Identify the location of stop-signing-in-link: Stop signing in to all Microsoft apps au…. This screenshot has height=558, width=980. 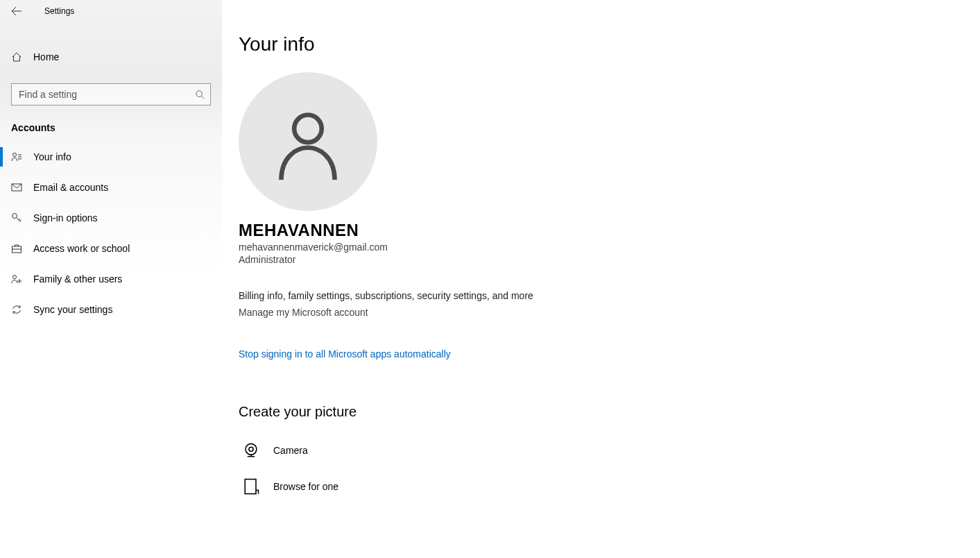
(345, 354).